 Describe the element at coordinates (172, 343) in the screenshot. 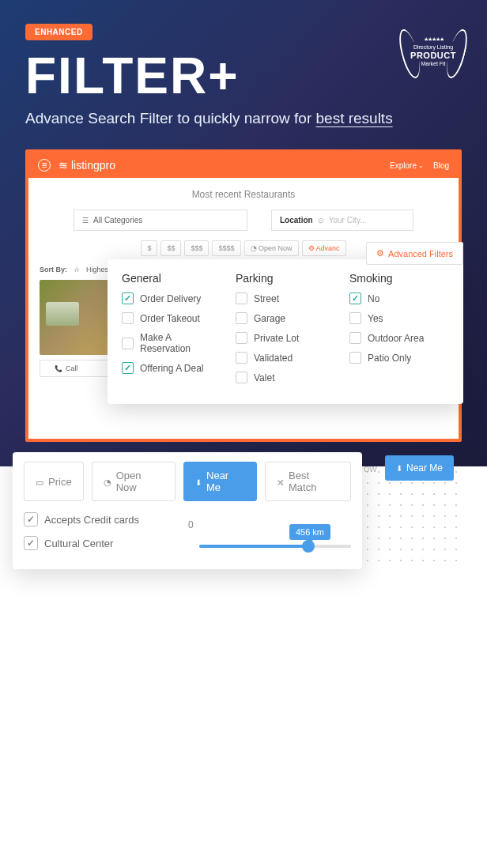

I see `filter-checkbox: Make A Reservation` at that location.